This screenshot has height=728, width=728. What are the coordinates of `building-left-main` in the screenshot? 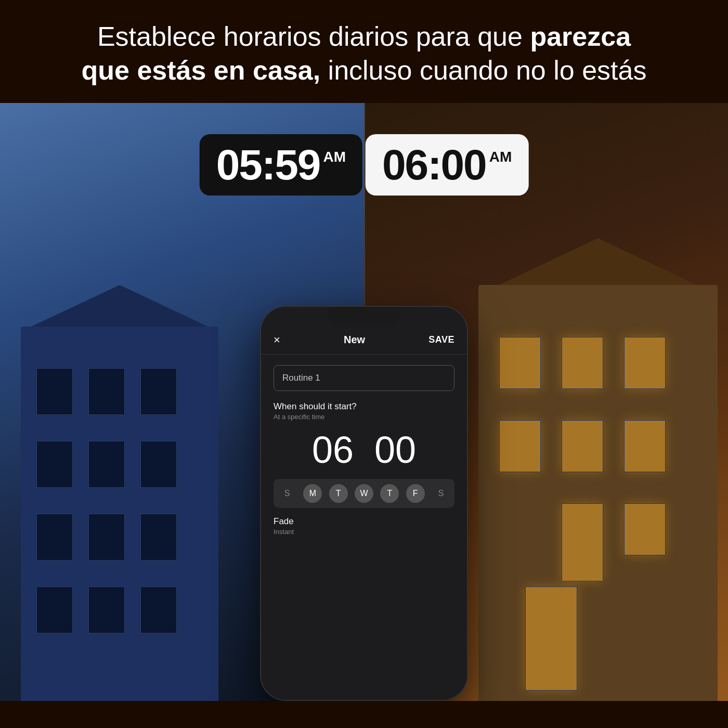 It's located at (120, 514).